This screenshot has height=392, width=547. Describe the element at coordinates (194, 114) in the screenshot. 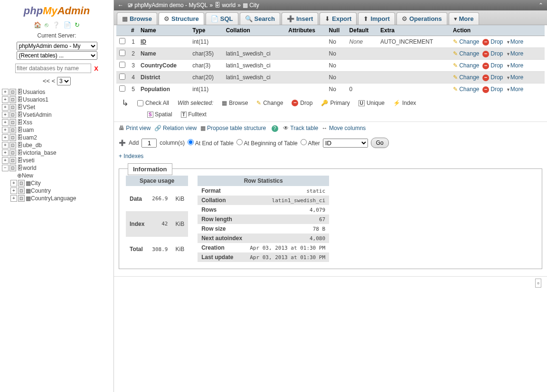

I see `bulk-fulltext: T Fulltext` at that location.